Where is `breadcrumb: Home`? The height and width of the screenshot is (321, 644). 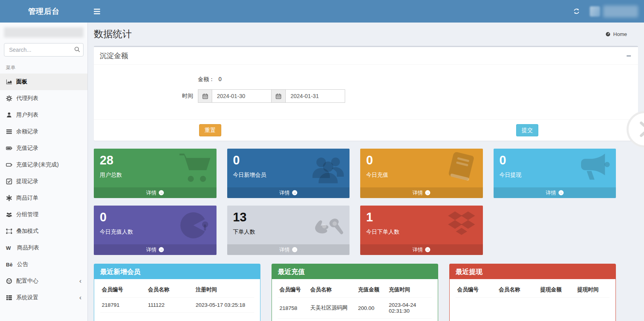
breadcrumb: Home is located at coordinates (616, 34).